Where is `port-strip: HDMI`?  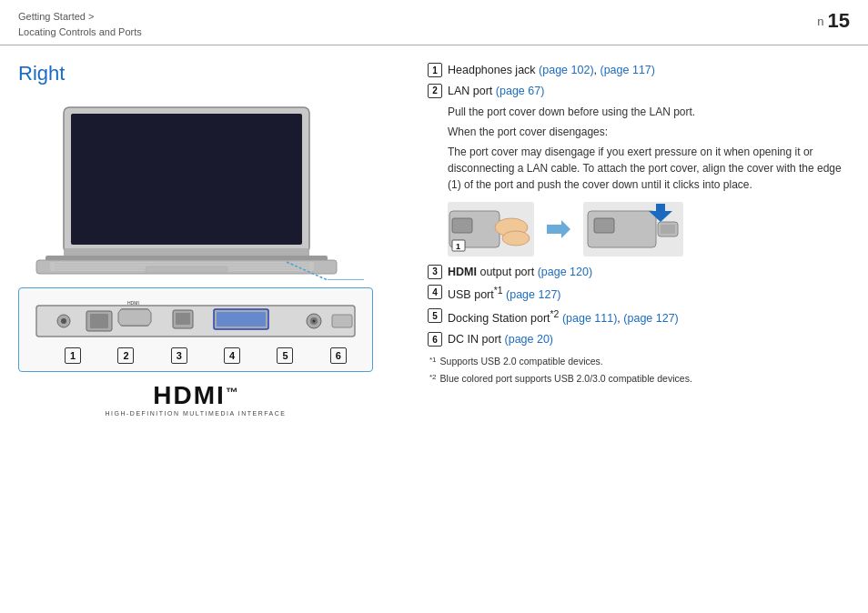
port-strip: HDMI is located at coordinates (196, 320).